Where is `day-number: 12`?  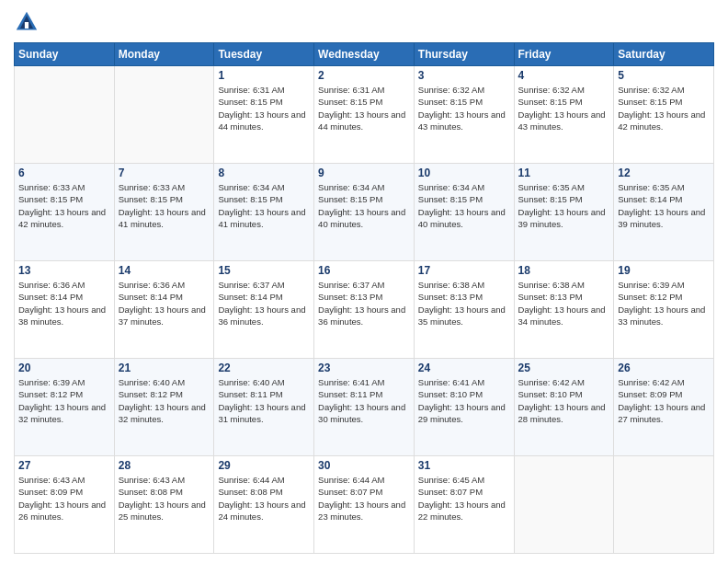 day-number: 12 is located at coordinates (664, 173).